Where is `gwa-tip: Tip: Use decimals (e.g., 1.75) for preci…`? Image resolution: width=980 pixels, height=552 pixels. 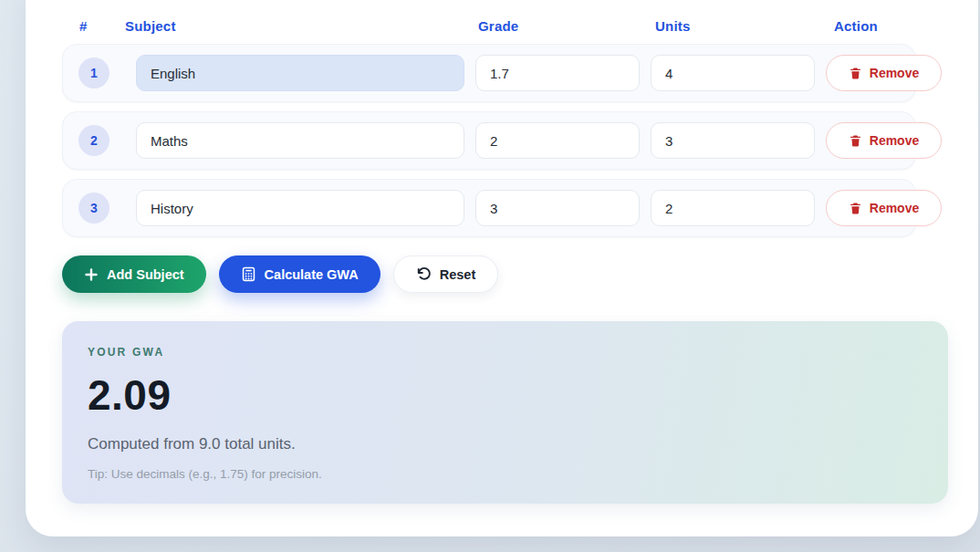 gwa-tip: Tip: Use decimals (e.g., 1.75) for preci… is located at coordinates (506, 474).